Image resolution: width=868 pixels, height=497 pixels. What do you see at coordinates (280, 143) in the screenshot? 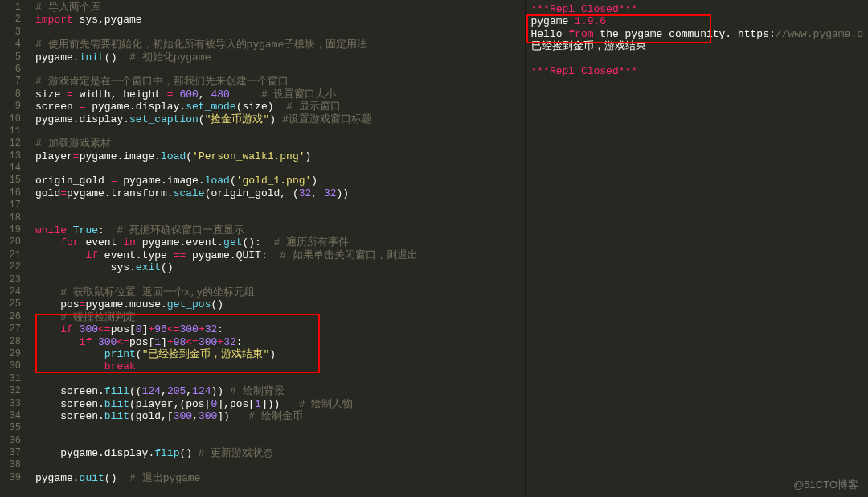
I see `code-line: # 加载游戏素材` at bounding box center [280, 143].